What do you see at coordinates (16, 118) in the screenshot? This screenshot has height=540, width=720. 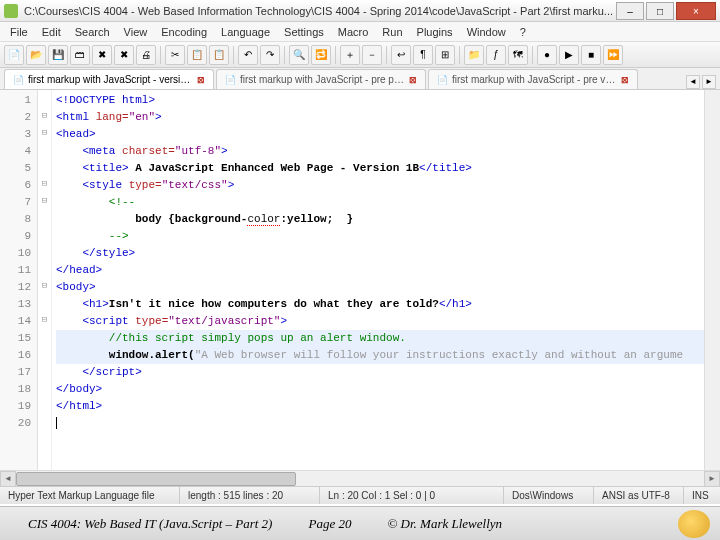 I see `line-number: 2` at bounding box center [16, 118].